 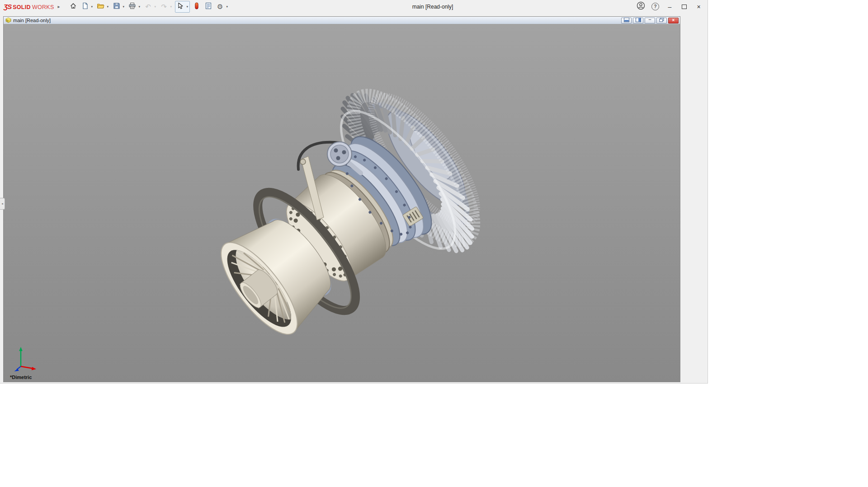 What do you see at coordinates (108, 7) in the screenshot?
I see `open-dropdown-caret: ▾` at bounding box center [108, 7].